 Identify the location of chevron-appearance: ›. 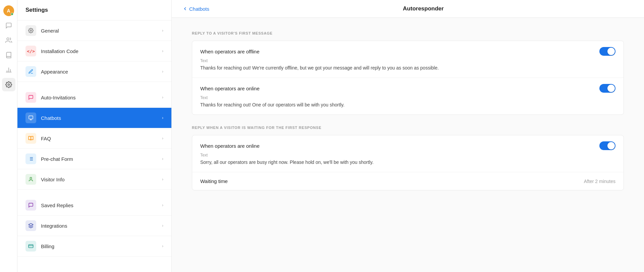
(163, 72).